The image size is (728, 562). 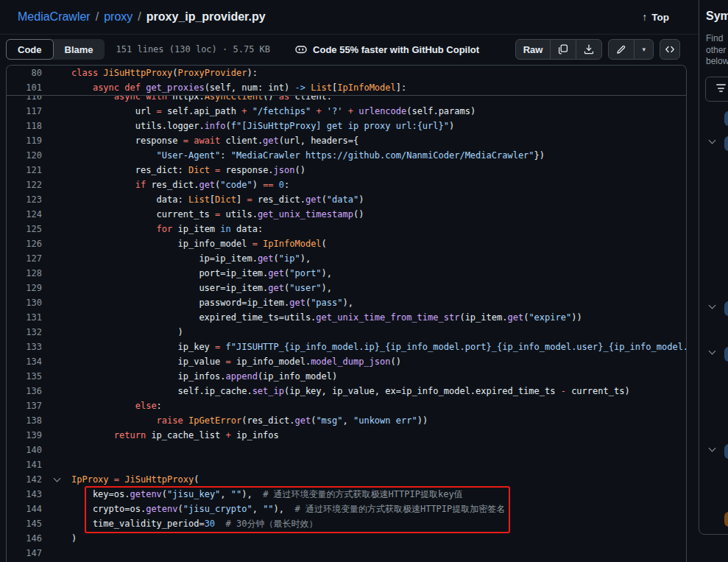 I want to click on line-number-122: 122, so click(x=24, y=185).